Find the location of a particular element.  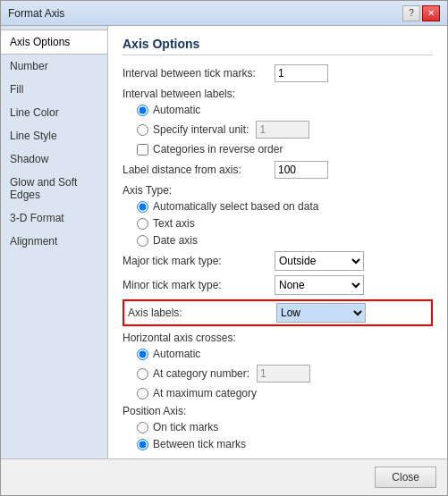

categories-reverse-checkbox is located at coordinates (143, 150).